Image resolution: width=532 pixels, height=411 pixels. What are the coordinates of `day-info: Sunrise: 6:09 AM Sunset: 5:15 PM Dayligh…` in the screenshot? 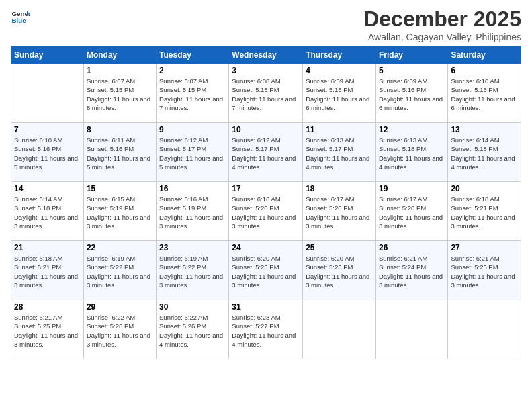 It's located at (339, 94).